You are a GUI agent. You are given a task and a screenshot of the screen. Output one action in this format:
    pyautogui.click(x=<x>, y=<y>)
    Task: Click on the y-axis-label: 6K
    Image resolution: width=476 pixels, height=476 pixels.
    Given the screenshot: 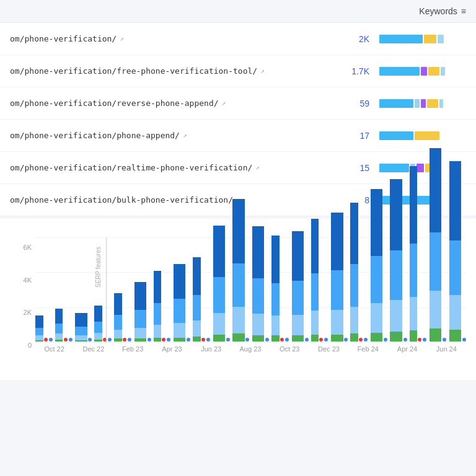 What is the action you would take?
    pyautogui.click(x=21, y=247)
    